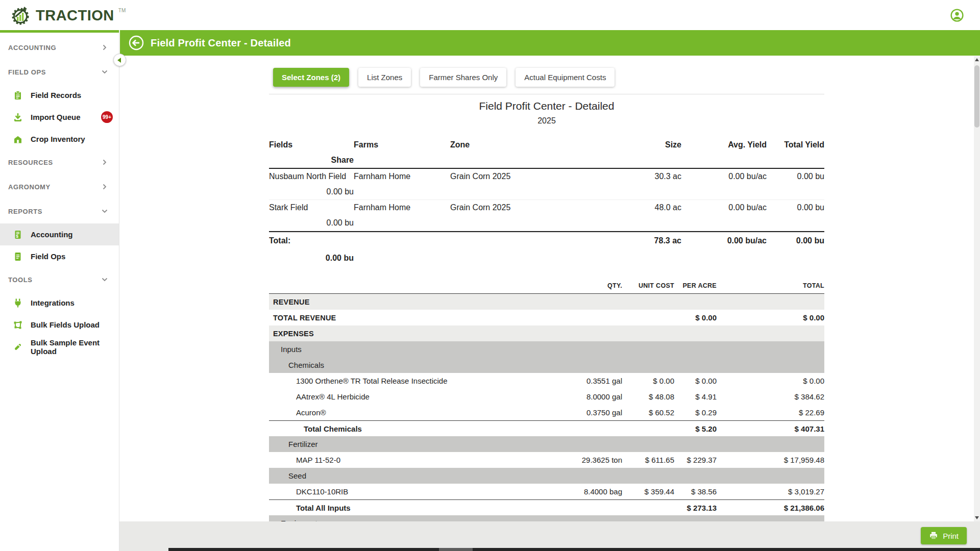 The height and width of the screenshot is (551, 980). What do you see at coordinates (547, 106) in the screenshot?
I see `report-title: Field Profit Center - Detailed` at bounding box center [547, 106].